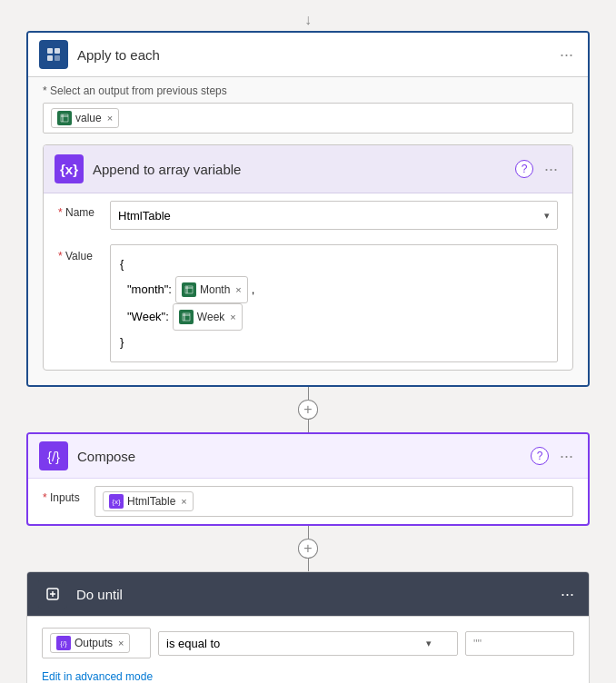 The height and width of the screenshot is (683, 616). I want to click on append-to-array-help-button: ?, so click(524, 169).